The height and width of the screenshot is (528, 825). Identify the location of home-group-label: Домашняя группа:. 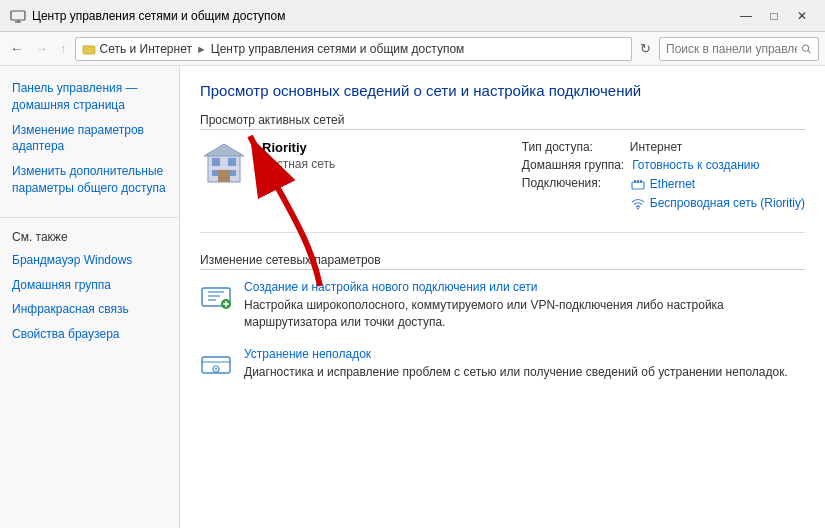
(573, 165).